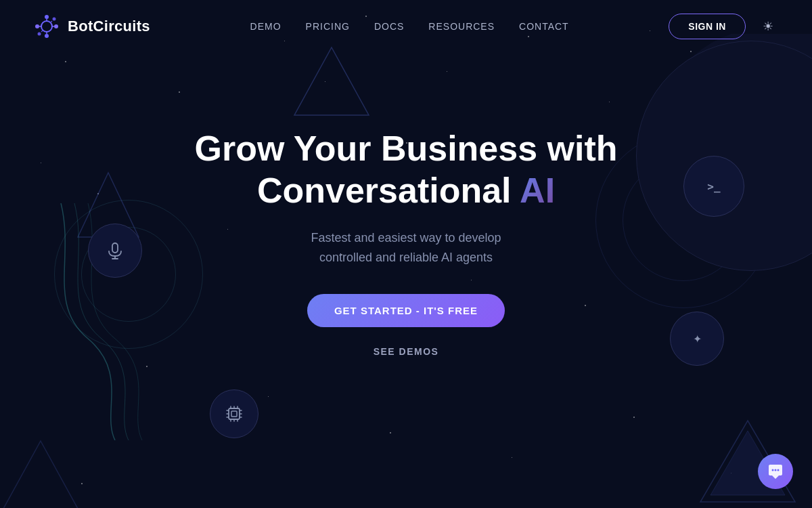 The image size is (812, 508). Describe the element at coordinates (91, 26) in the screenshot. I see `logo: BotCircuits` at that location.